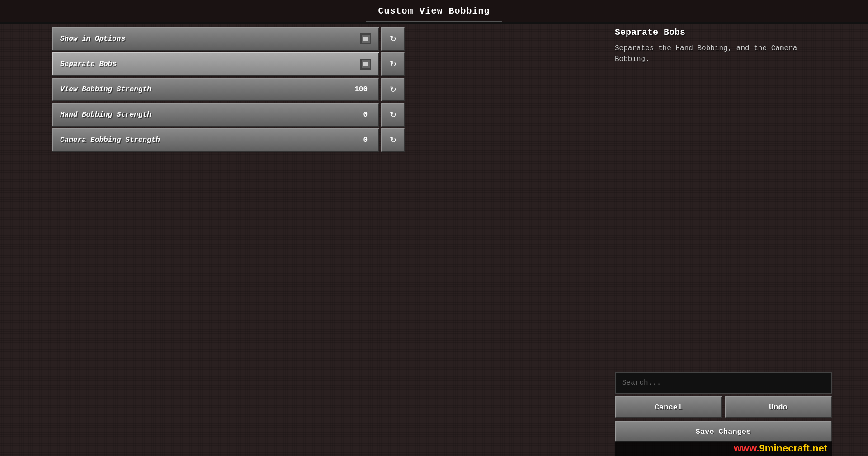  Describe the element at coordinates (393, 89) in the screenshot. I see `view-bobbing-strength-reset: ↺` at that location.